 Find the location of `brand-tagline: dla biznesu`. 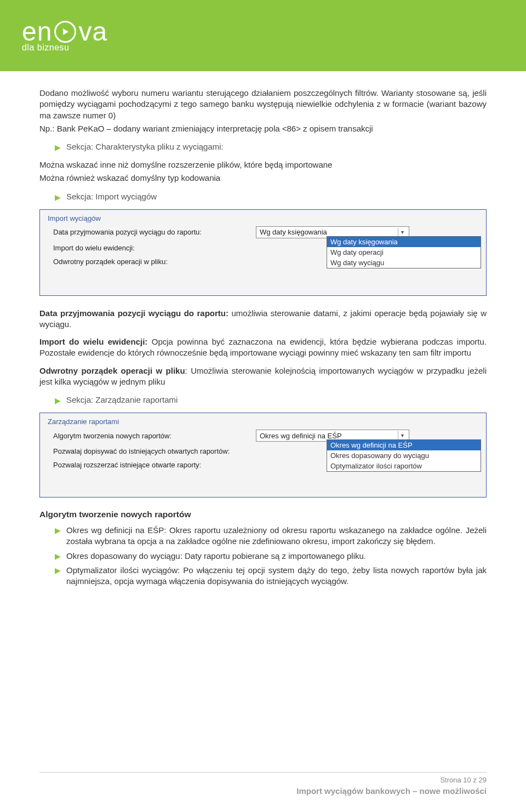

brand-tagline: dla biznesu is located at coordinates (65, 48).